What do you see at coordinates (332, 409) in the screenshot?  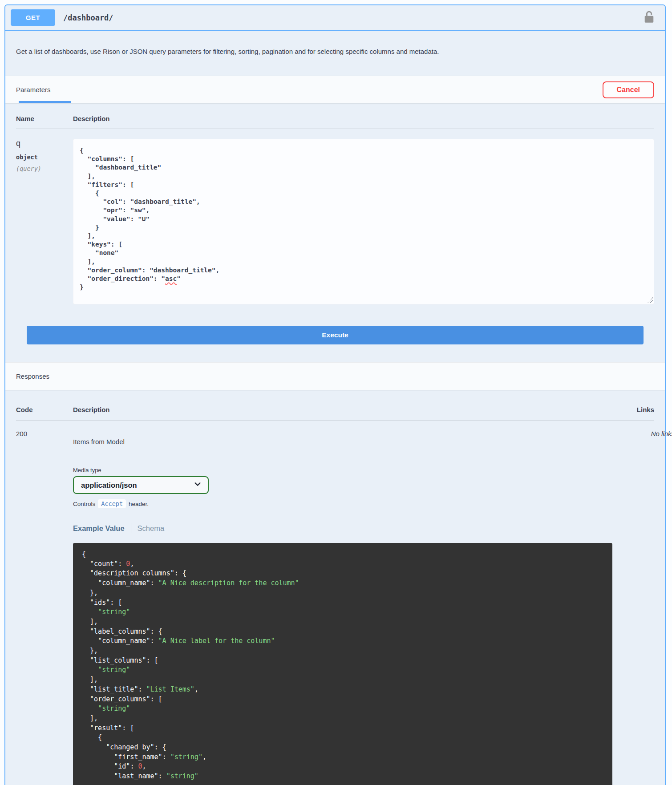 I see `response-description-column-header: Description` at bounding box center [332, 409].